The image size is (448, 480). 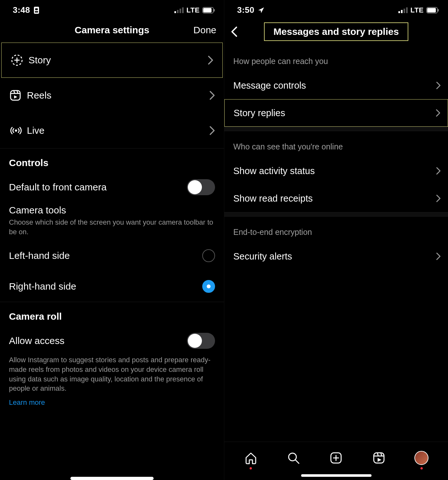 I want to click on tab-create, so click(x=336, y=458).